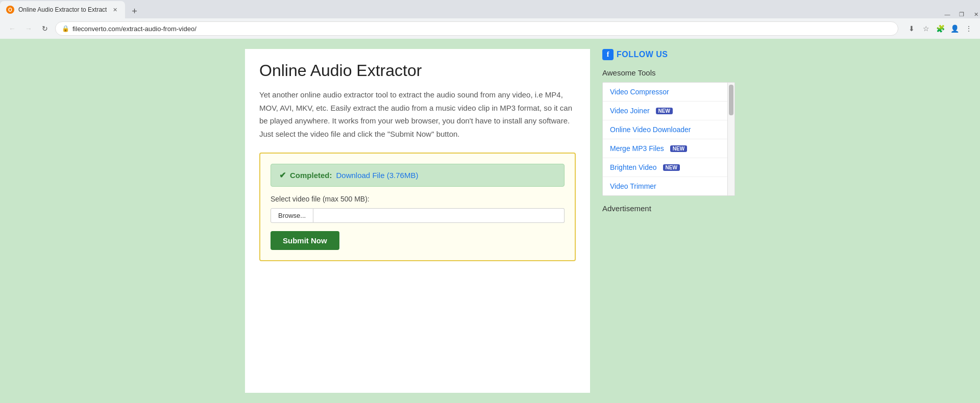  I want to click on completed-banner: ✔ Completed: Download File (3.76MB), so click(418, 175).